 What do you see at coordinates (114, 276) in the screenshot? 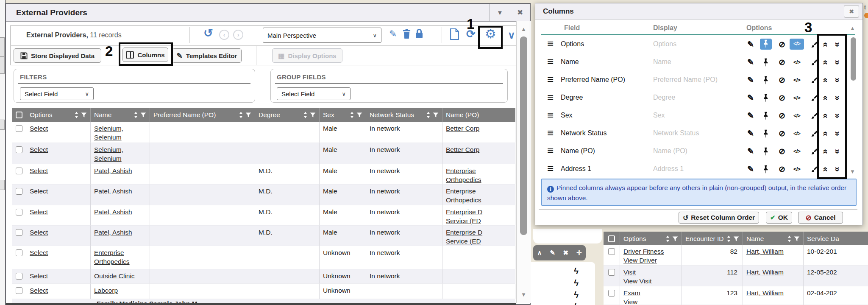
I see `provider-name-link: Outside Clinic` at bounding box center [114, 276].